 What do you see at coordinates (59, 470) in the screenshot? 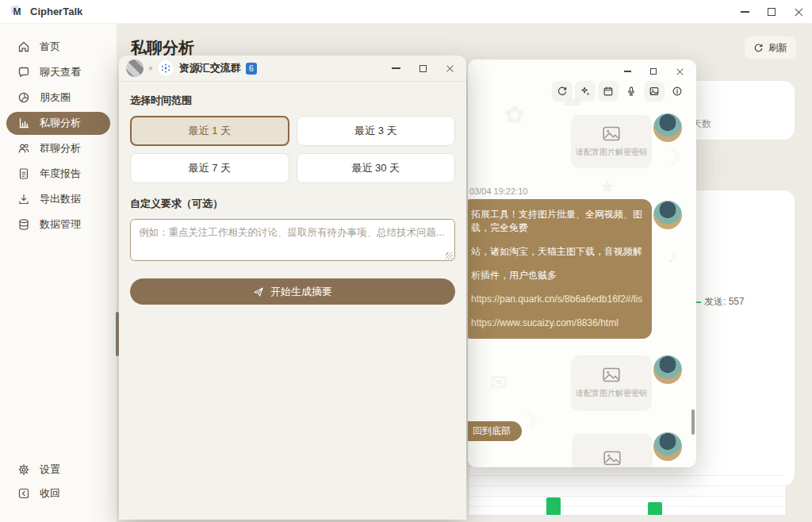
I see `sidebar-item-settings: 设置` at bounding box center [59, 470].